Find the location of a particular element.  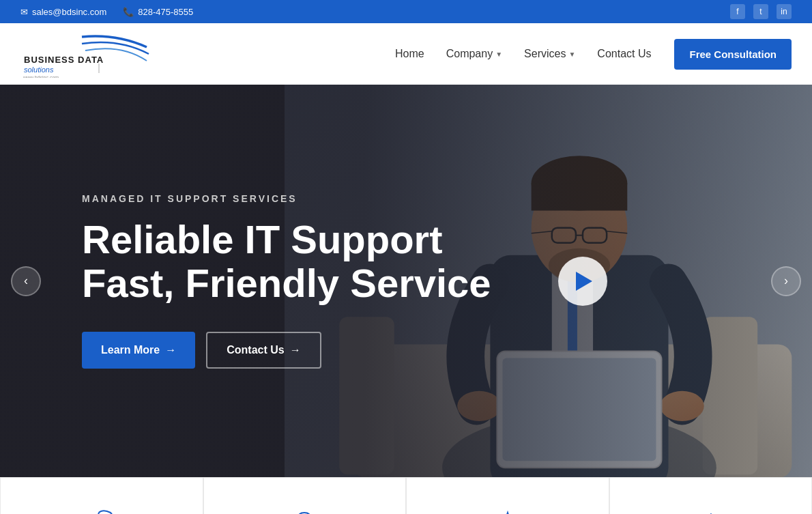

arrow-icon: → is located at coordinates (171, 350).